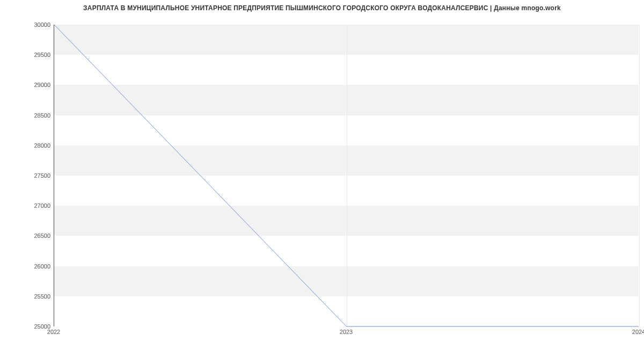 The height and width of the screenshot is (349, 644). Describe the element at coordinates (27, 236) in the screenshot. I see `y-tick-label: 26500` at that location.